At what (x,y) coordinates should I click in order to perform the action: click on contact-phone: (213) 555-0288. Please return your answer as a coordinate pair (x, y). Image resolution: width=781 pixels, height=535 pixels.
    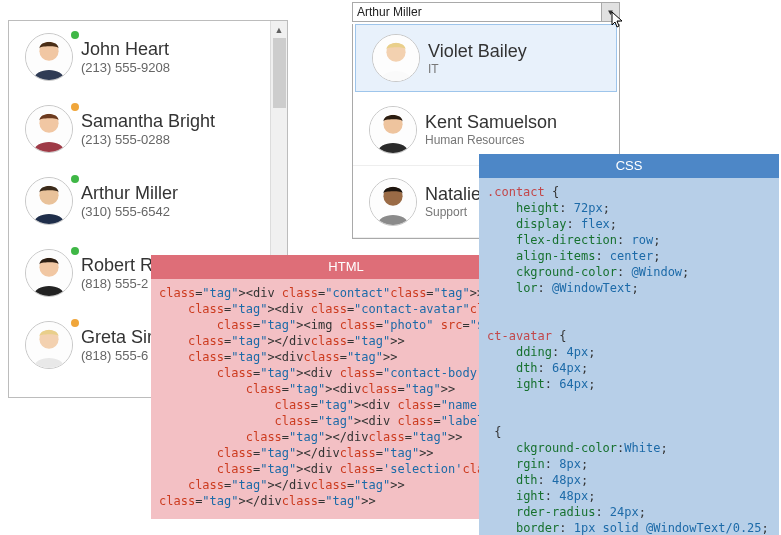
    Looking at the image, I should click on (148, 140).